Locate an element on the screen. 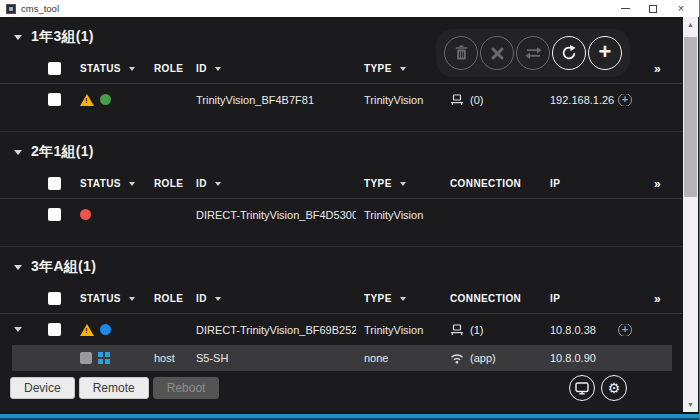 Image resolution: width=700 pixels, height=420 pixels. device-id: DIRECT-TrinityVision_BF69B252 is located at coordinates (276, 330).